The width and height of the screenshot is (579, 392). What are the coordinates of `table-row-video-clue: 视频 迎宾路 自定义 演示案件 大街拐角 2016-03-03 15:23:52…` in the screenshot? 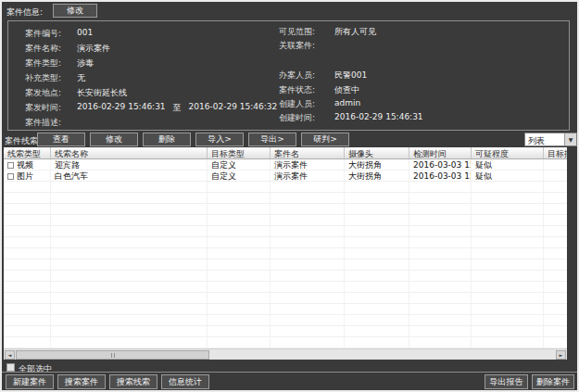 It's located at (285, 165).